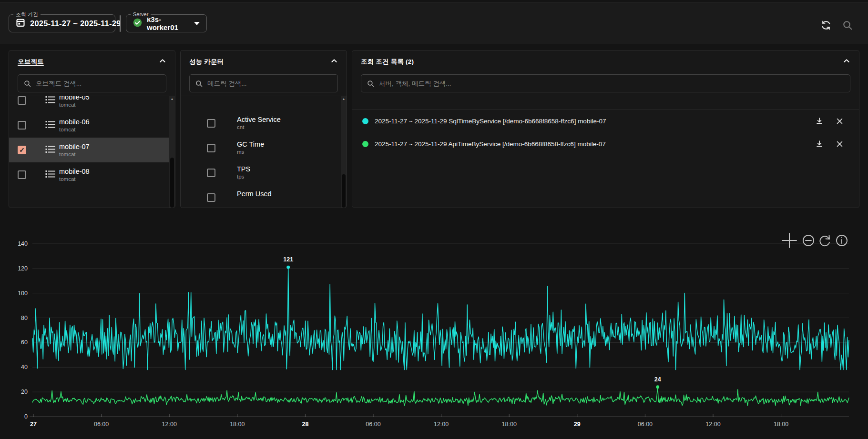 This screenshot has height=439, width=868. I want to click on refresh-button, so click(826, 25).